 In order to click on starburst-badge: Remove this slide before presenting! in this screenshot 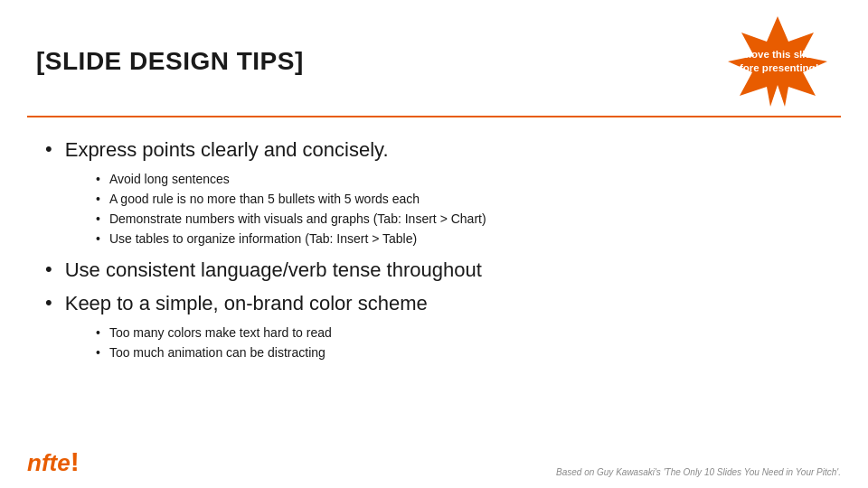, I will do `click(773, 61)`.